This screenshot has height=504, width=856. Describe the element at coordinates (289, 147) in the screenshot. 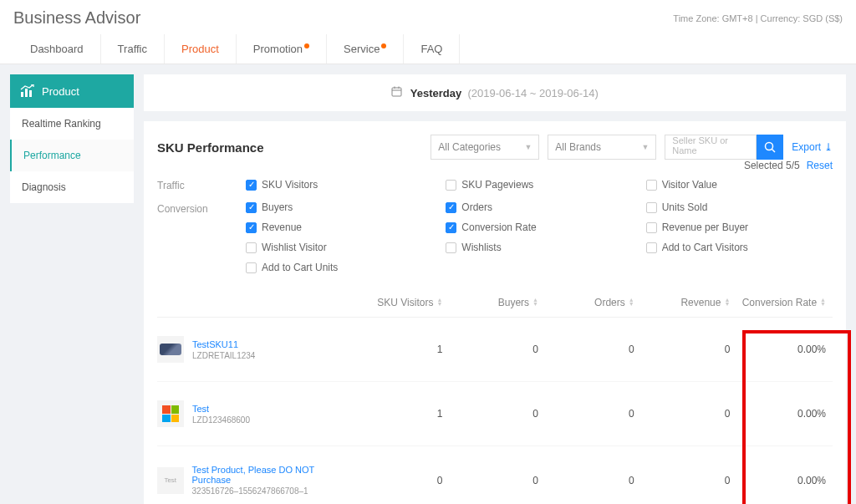

I see `panel-title: SKU Performance` at that location.